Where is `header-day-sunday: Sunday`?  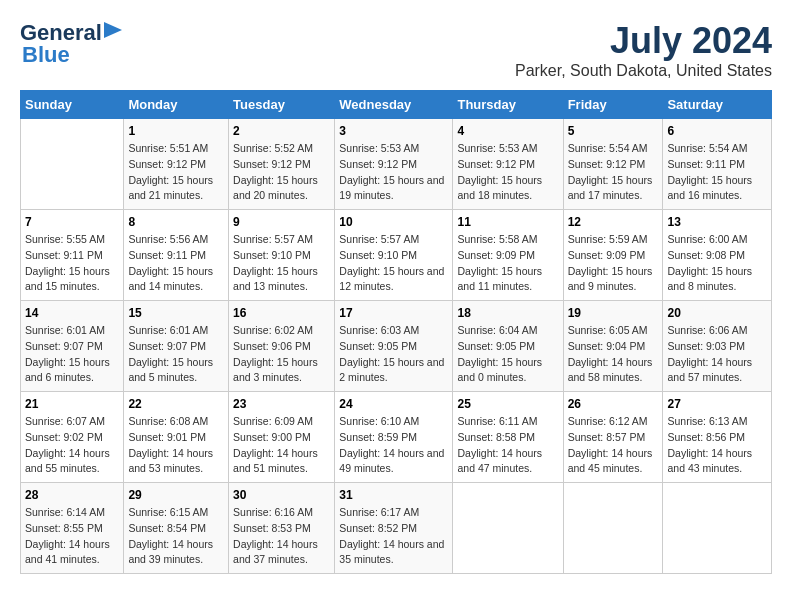
header-day-sunday: Sunday is located at coordinates (72, 105).